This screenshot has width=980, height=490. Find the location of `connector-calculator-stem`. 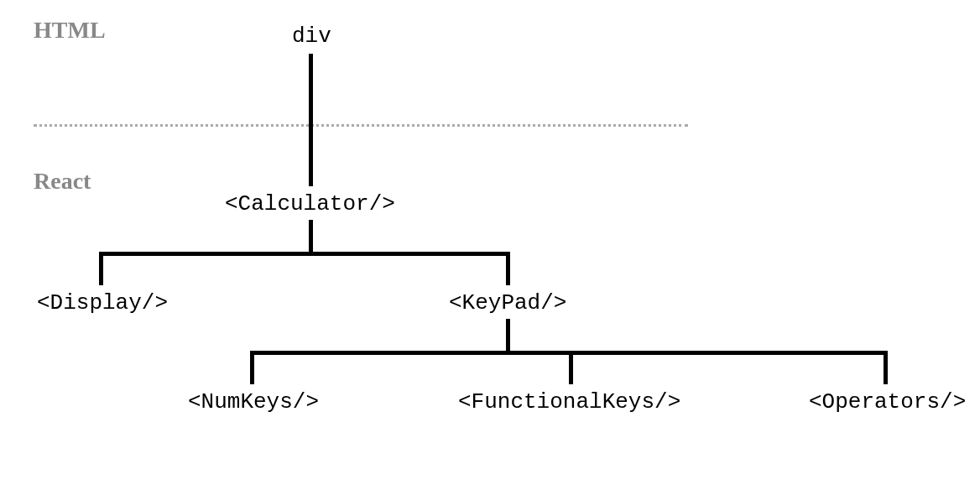

connector-calculator-stem is located at coordinates (310, 236).